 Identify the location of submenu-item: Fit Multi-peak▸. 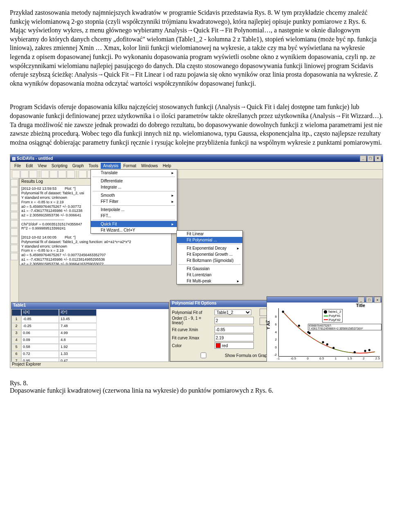
(210, 281).